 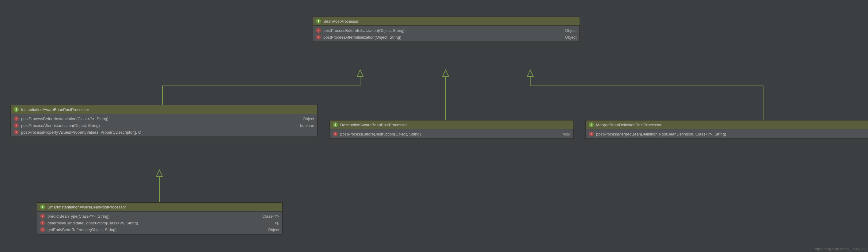 I want to click on method-signature: getEarlyBeanReference(Object, String), so click(x=82, y=230).